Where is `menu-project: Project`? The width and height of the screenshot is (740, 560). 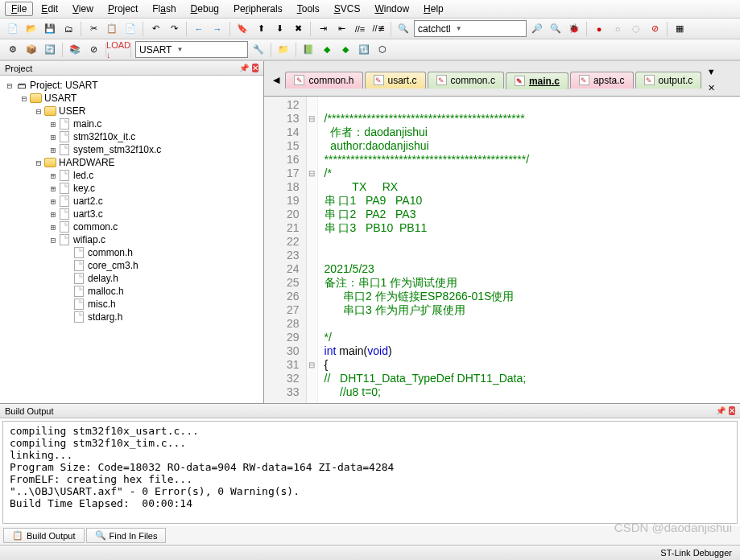 menu-project: Project is located at coordinates (122, 9).